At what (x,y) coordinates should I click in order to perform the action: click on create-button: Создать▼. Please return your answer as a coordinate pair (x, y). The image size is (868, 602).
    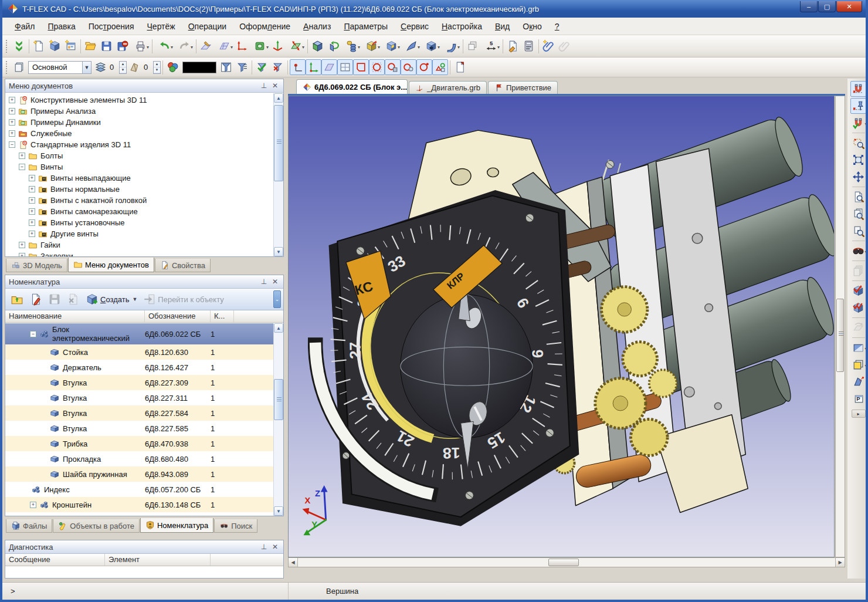
    Looking at the image, I should click on (111, 299).